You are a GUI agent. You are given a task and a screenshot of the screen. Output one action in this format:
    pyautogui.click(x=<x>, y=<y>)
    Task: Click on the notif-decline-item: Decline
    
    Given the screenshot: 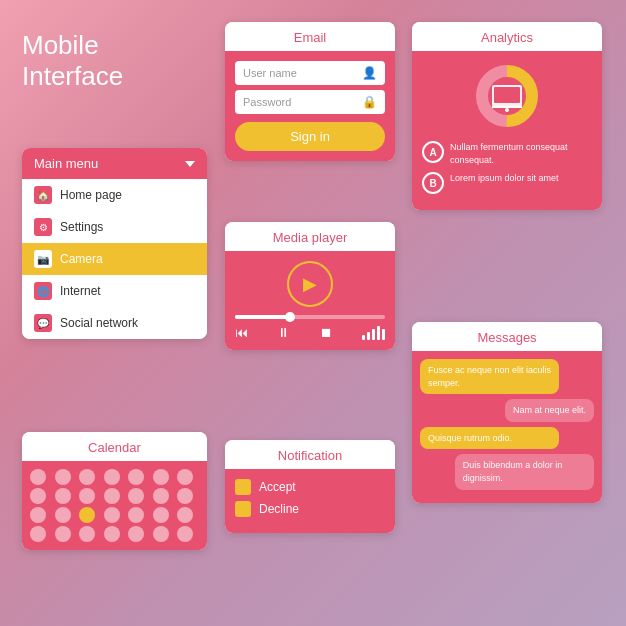 What is the action you would take?
    pyautogui.click(x=310, y=509)
    